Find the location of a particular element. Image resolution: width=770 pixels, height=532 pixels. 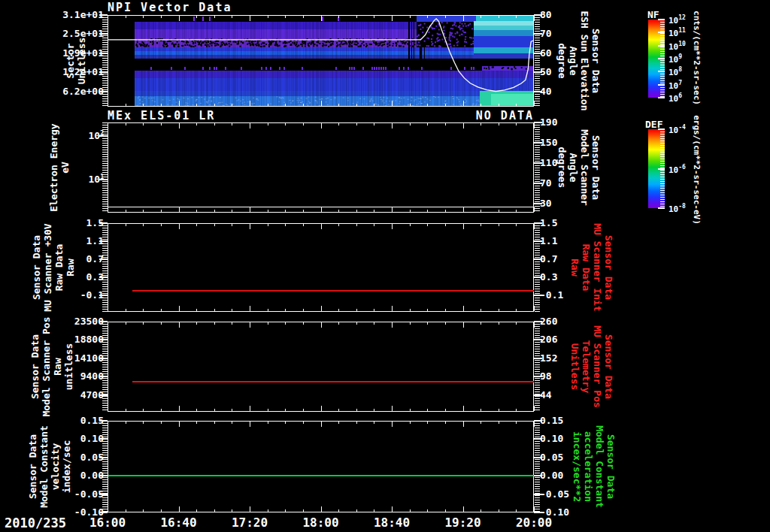

y-axis-minor-ticks-right is located at coordinates (537, 168).